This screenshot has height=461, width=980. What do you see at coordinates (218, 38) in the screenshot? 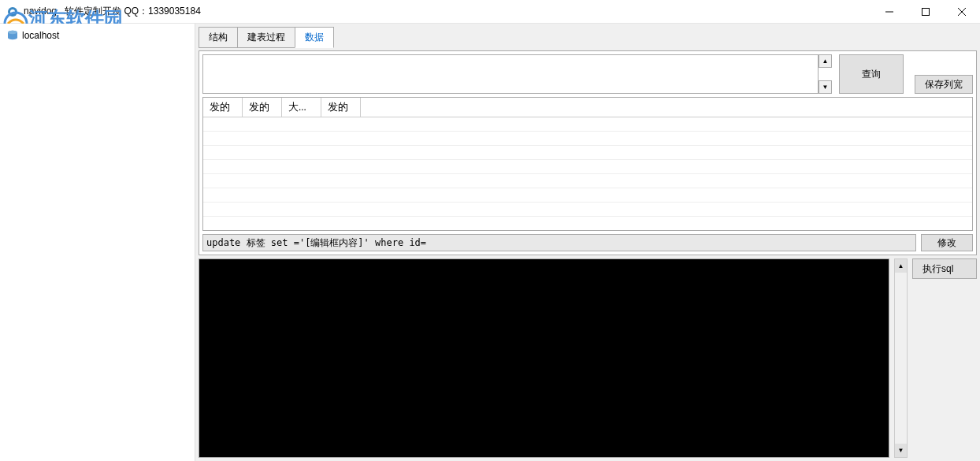
I see `tab-structure: 结构` at bounding box center [218, 38].